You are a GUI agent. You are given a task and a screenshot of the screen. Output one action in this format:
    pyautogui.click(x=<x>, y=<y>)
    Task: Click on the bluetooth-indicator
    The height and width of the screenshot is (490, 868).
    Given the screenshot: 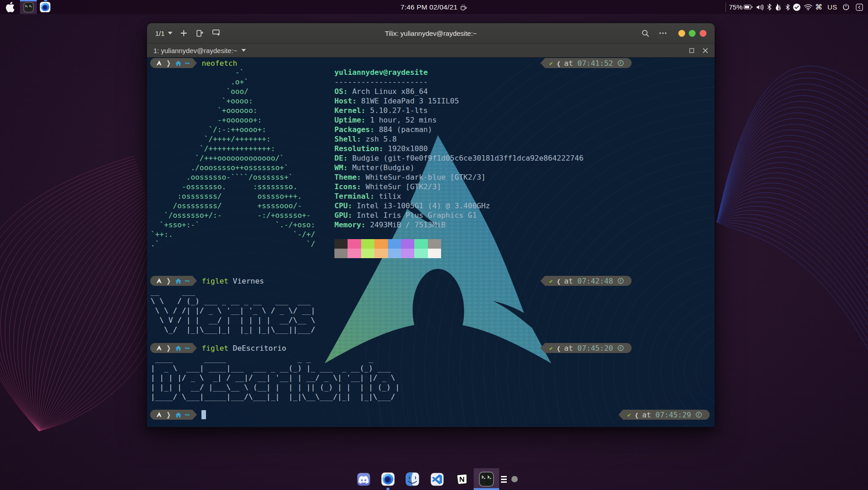 What is the action you would take?
    pyautogui.click(x=770, y=7)
    